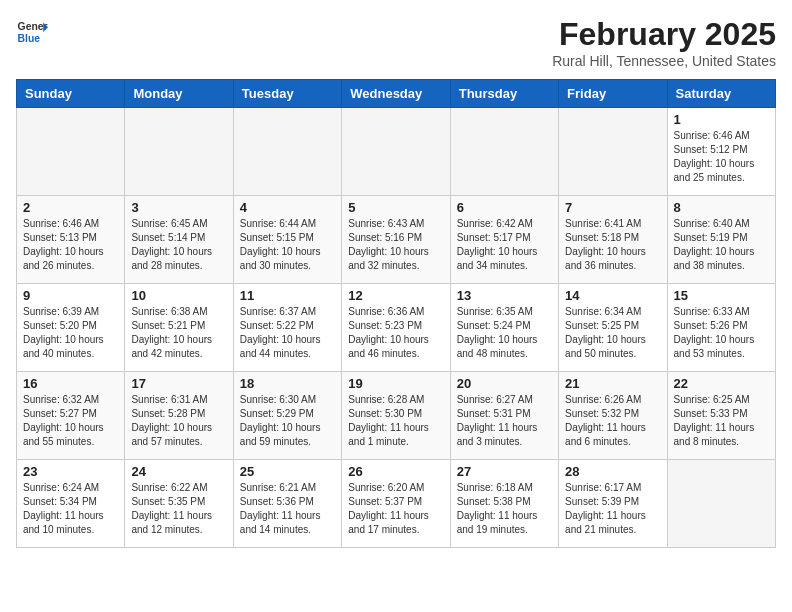 This screenshot has width=792, height=612. What do you see at coordinates (287, 504) in the screenshot?
I see `calendar-cell: 25Sunrise: 6:21 AM Sunset: 5:36 PM Dayli…` at bounding box center [287, 504].